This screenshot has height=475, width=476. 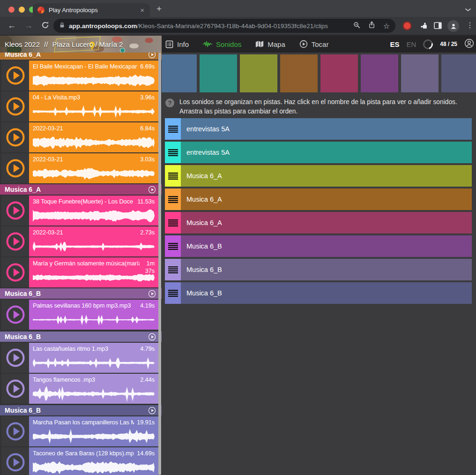 I want to click on clip-waveform-card: El Baile Mexicapan - El Baile Mexicapan.…, so click(x=94, y=75).